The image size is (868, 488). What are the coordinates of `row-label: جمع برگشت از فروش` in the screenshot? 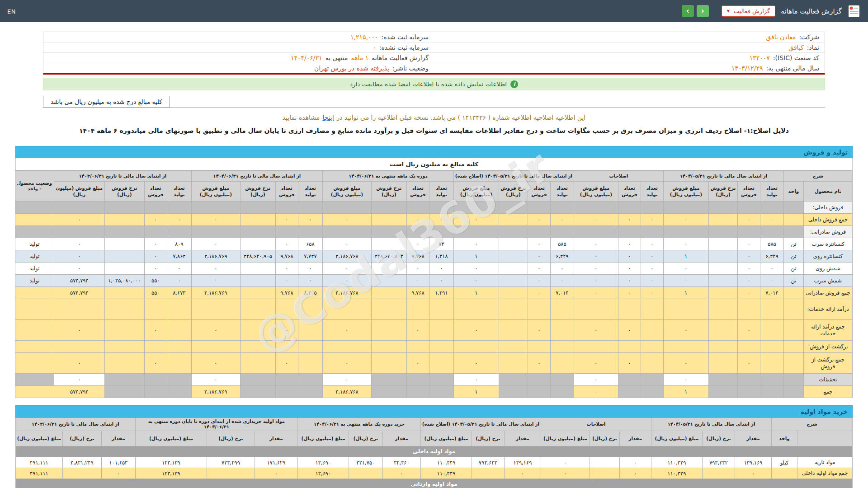 It's located at (828, 363).